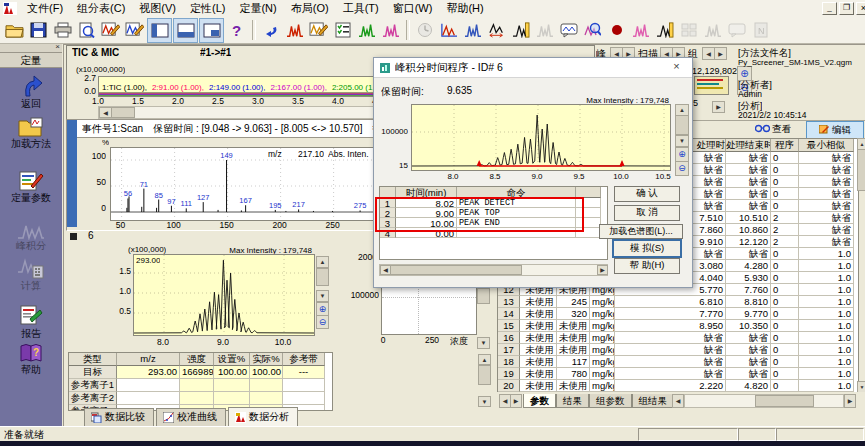  Describe the element at coordinates (574, 362) in the screenshot. I see `results-cell: 117` at that location.